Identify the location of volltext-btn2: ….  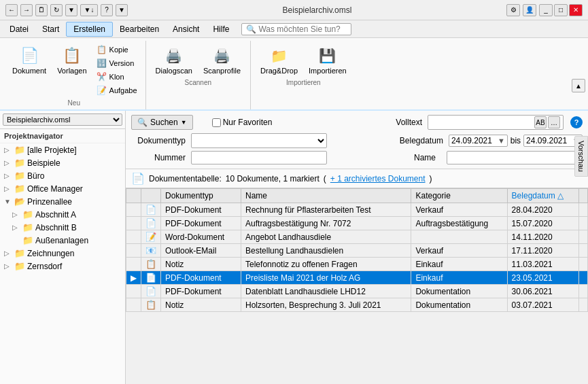
(554, 122).